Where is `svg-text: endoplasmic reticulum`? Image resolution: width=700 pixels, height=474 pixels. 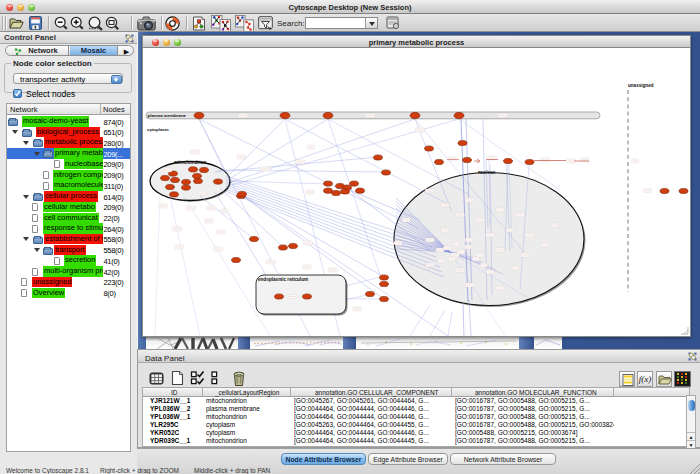 svg-text: endoplasmic reticulum is located at coordinates (283, 280).